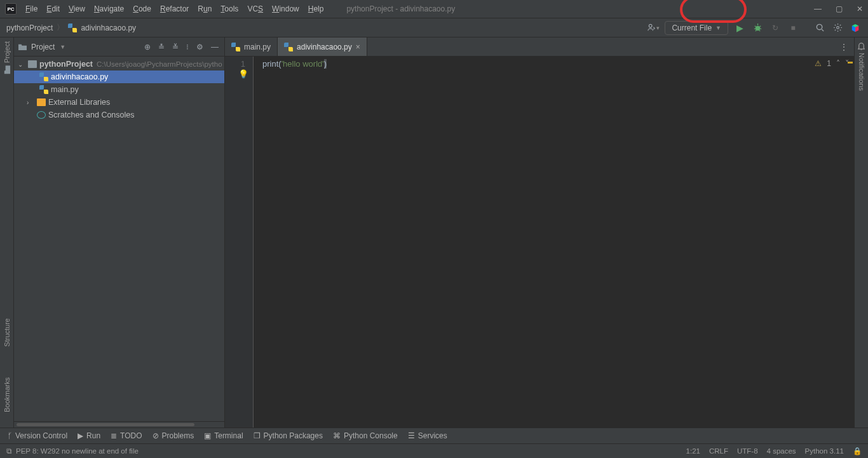  Describe the element at coordinates (200, 47) in the screenshot. I see `panel-gear-icon: ⚙` at that location.